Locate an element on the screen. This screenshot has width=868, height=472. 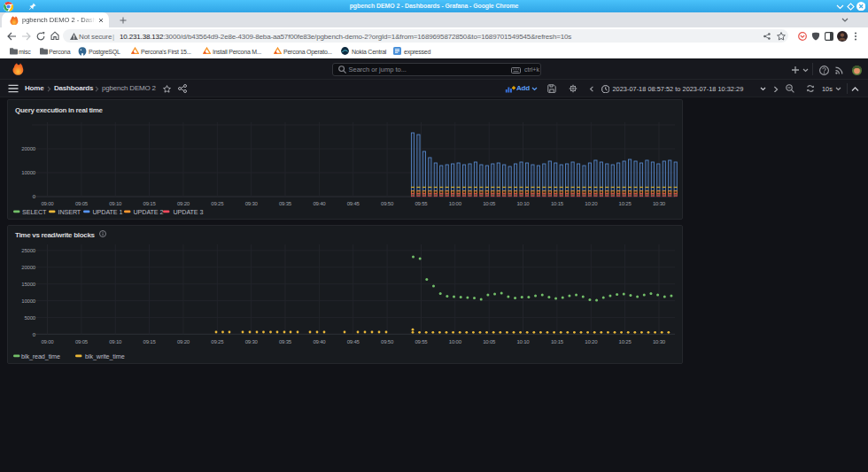
svg-text: blk_read_time is located at coordinates (41, 356).